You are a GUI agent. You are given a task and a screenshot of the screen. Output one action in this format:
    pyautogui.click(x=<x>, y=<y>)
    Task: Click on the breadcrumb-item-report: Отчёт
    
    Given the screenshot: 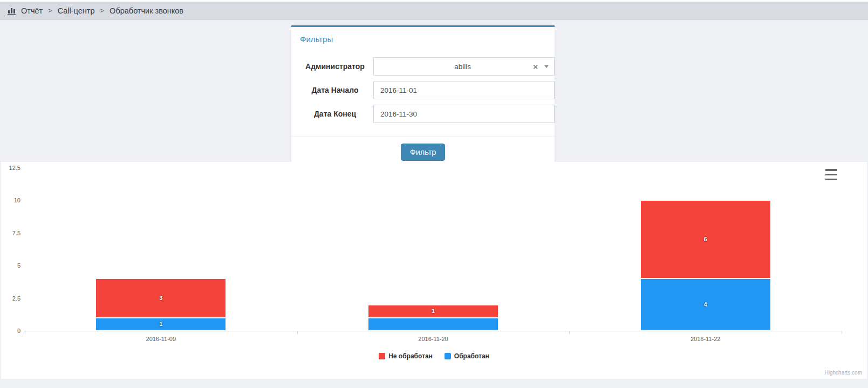 What is the action you would take?
    pyautogui.click(x=32, y=11)
    